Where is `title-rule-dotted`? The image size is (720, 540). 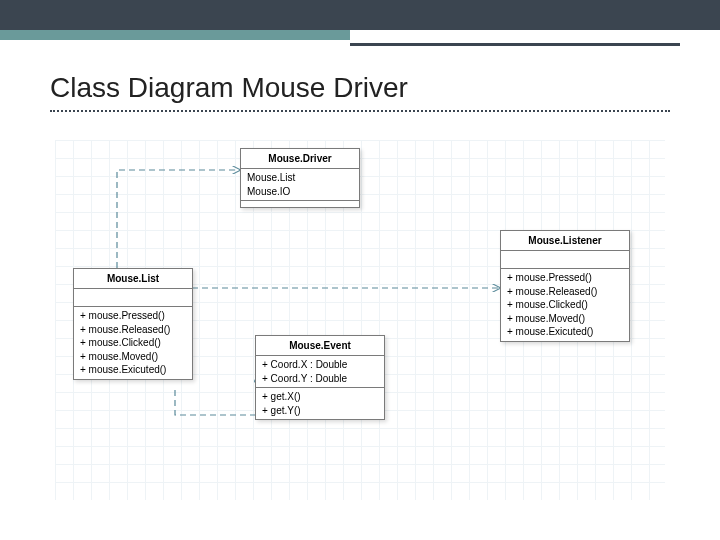
title-rule-dotted is located at coordinates (360, 111).